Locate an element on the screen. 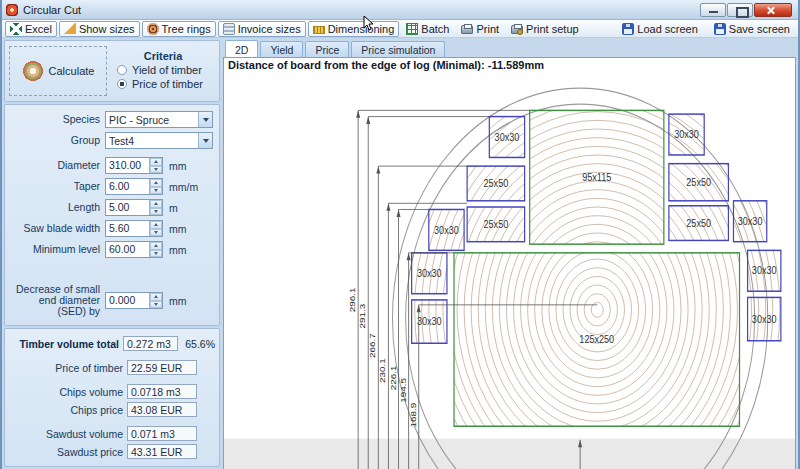  maximize-button is located at coordinates (740, 10).